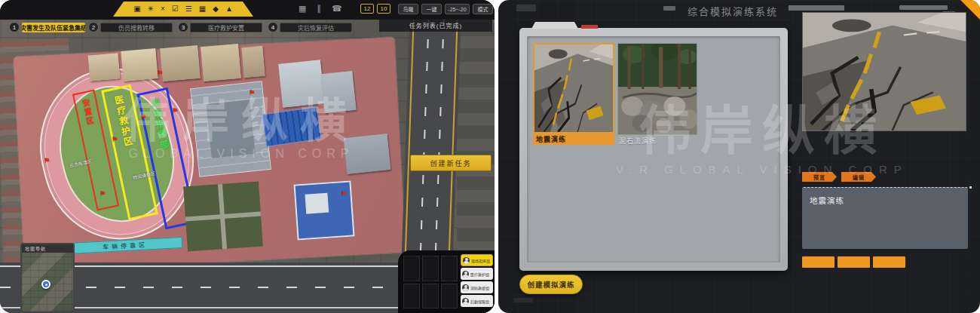  What do you see at coordinates (384, 9) in the screenshot?
I see `zoom-badge-10: 10` at bounding box center [384, 9].